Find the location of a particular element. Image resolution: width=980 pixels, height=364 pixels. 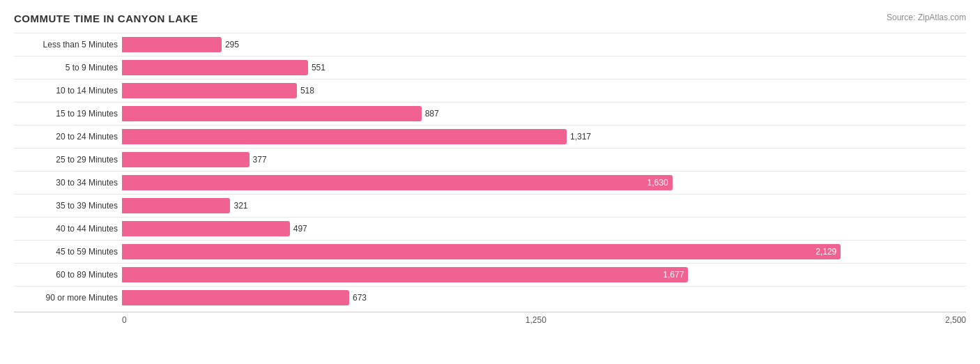

bar-row: 90 or more Minutes673 is located at coordinates (490, 297).